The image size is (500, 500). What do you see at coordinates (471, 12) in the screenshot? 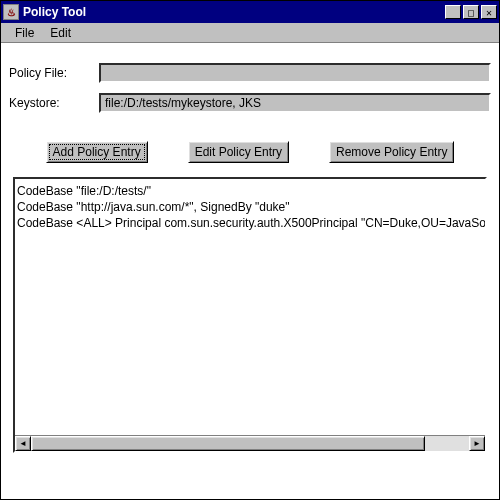
I see `maximize-button: □` at bounding box center [471, 12].